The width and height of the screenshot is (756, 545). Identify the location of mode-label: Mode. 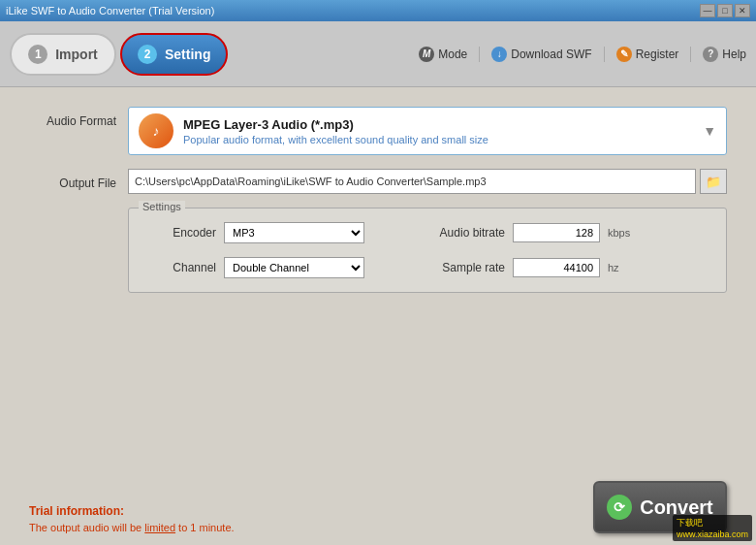
(453, 54).